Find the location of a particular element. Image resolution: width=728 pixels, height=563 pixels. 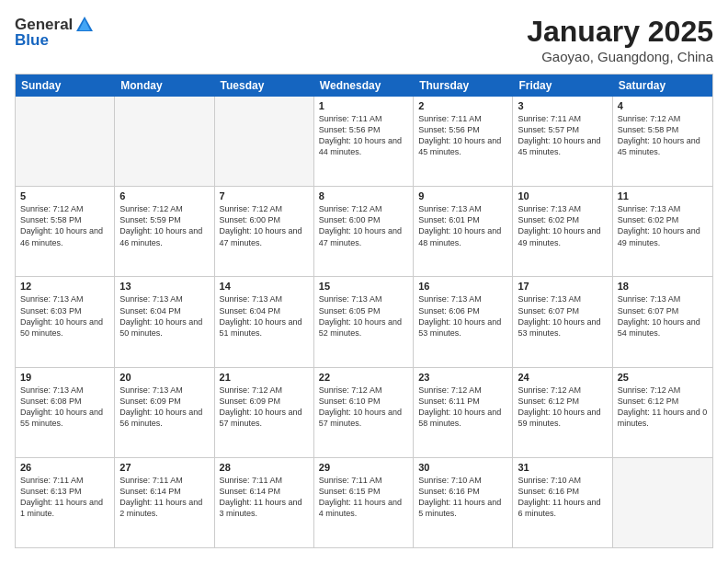

day-number: 17 is located at coordinates (563, 286).